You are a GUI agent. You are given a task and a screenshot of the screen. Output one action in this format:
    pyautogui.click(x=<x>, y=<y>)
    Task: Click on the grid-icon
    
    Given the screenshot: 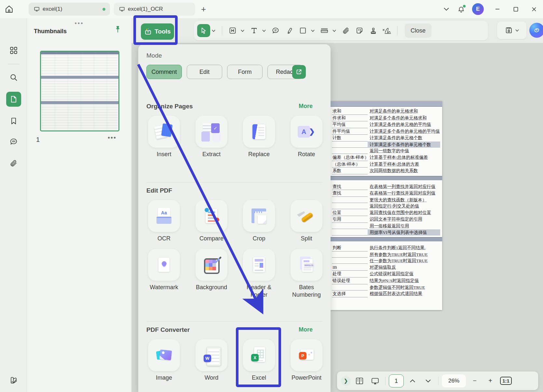 What is the action you would take?
    pyautogui.click(x=14, y=50)
    